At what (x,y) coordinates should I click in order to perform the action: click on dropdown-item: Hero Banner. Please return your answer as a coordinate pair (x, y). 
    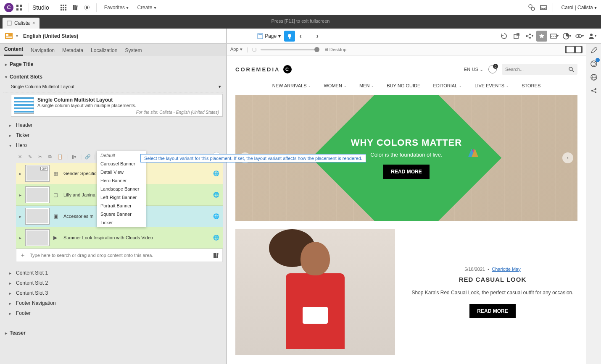
    Looking at the image, I should click on (121, 181).